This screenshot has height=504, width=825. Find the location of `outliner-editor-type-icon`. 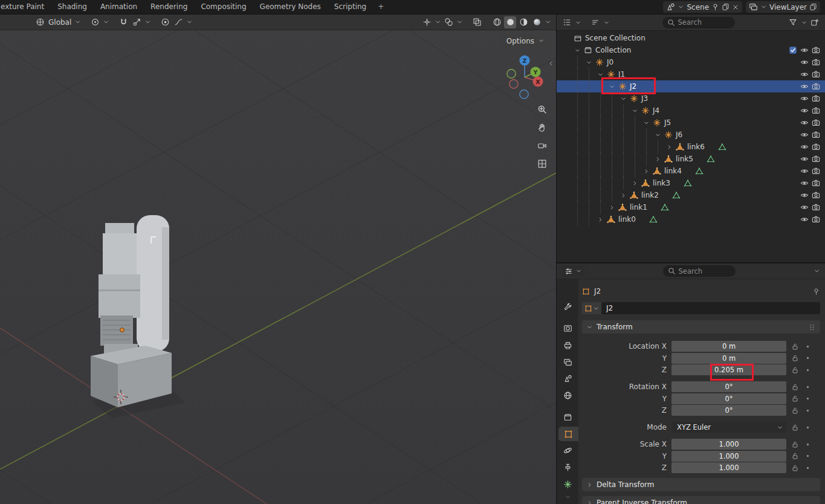

outliner-editor-type-icon is located at coordinates (567, 22).